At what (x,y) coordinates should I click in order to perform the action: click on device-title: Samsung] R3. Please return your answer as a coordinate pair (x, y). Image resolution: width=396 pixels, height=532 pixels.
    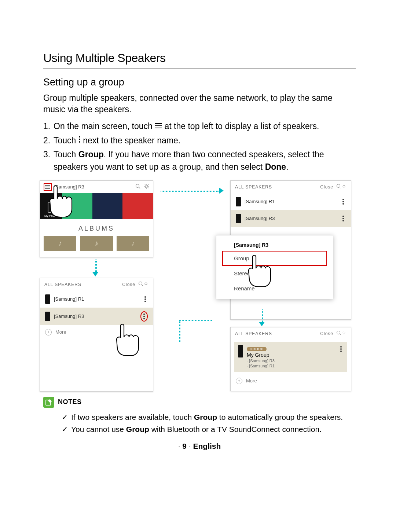
    Looking at the image, I should click on (70, 187).